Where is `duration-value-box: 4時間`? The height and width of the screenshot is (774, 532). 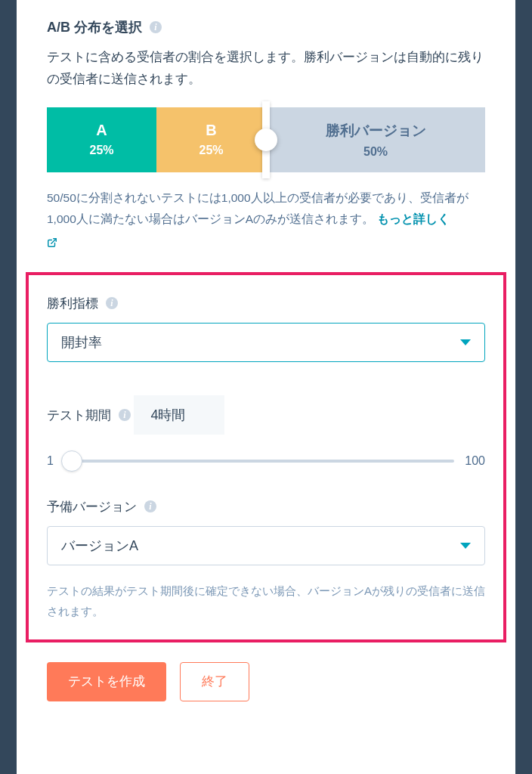
duration-value-box: 4時間 is located at coordinates (179, 415).